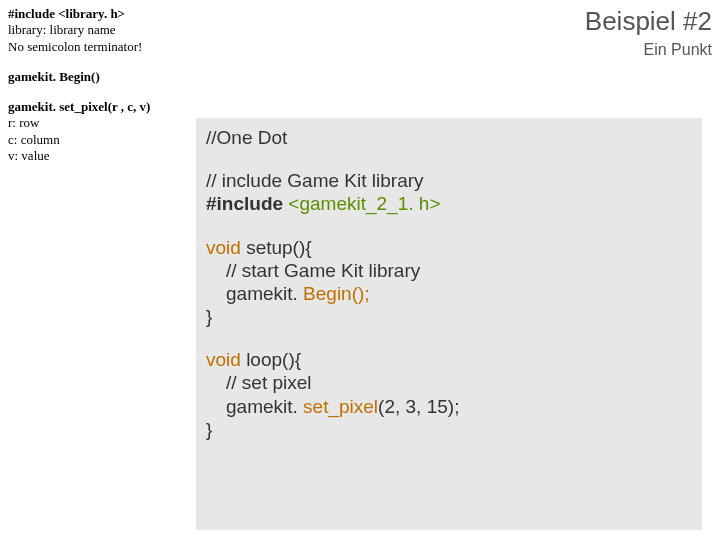 This screenshot has height=540, width=720. I want to click on code-begin-func: Begin();, so click(336, 294).